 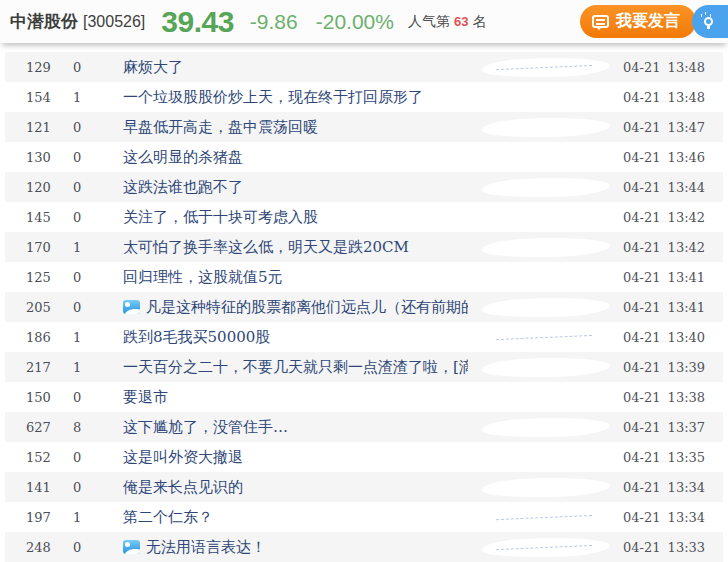 What do you see at coordinates (296, 548) in the screenshot?
I see `post-title-cell: 无法用语言表达！` at bounding box center [296, 548].